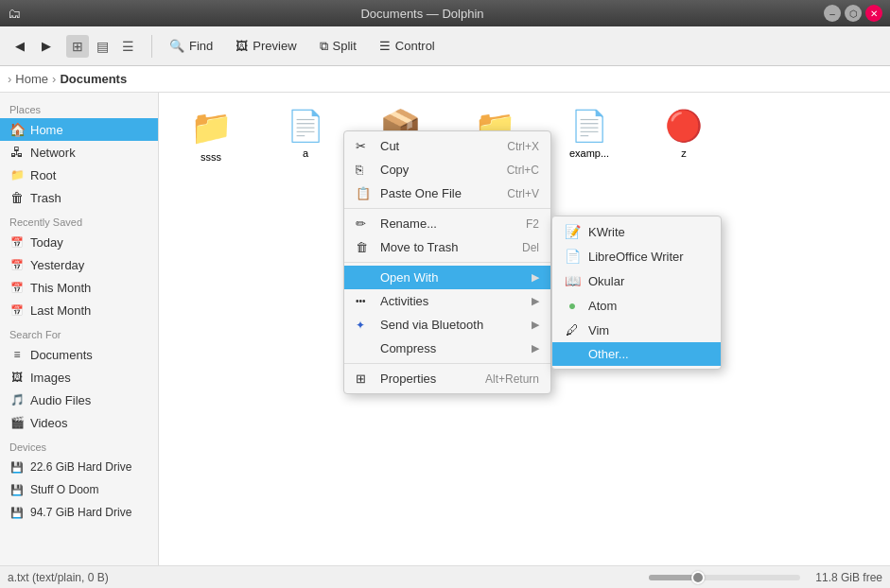 This screenshot has height=588, width=890. What do you see at coordinates (17, 467) in the screenshot?
I see `hdd1-icon: 💾` at bounding box center [17, 467].